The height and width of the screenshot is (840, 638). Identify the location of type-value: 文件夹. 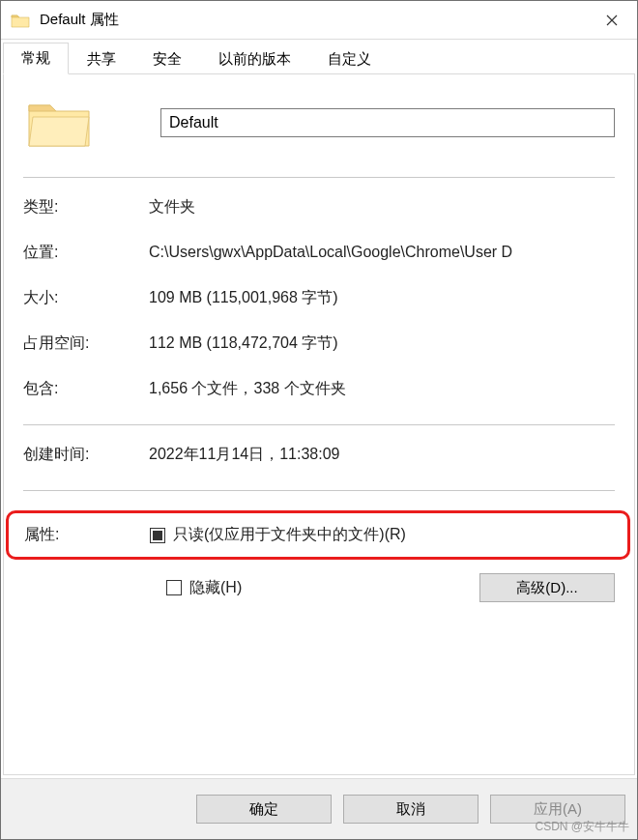
(382, 207).